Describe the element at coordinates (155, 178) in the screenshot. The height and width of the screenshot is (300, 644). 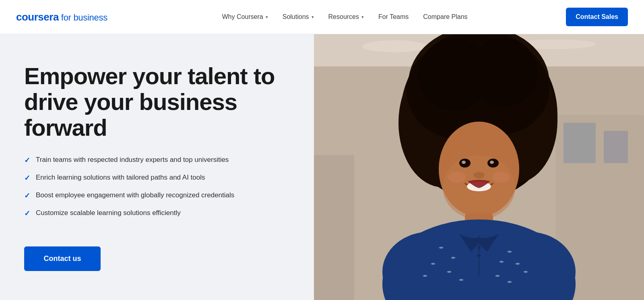
I see `list-item: ✓ Enrich learning solutions with tailore…` at that location.